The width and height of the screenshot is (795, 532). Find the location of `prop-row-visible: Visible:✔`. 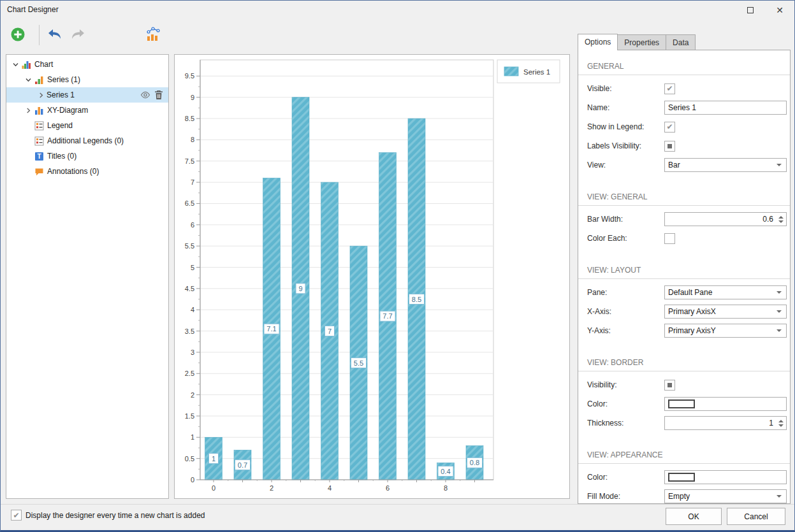

prop-row-visible: Visible:✔ is located at coordinates (684, 89).